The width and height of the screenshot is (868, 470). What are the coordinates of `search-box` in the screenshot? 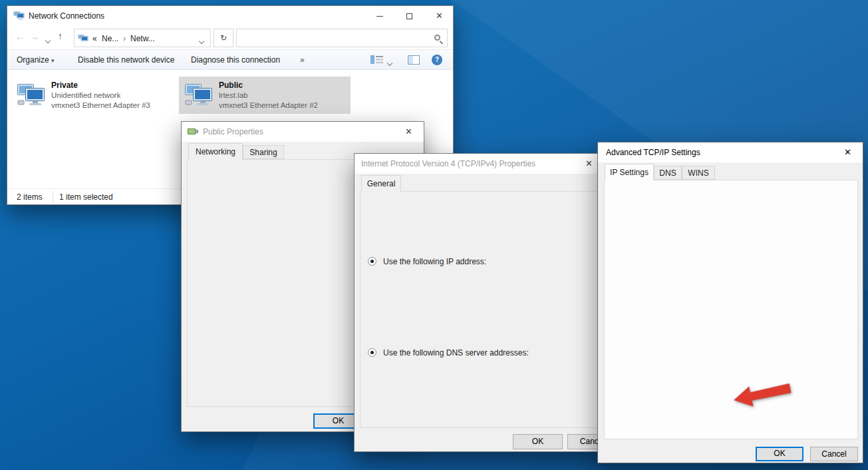 It's located at (342, 38).